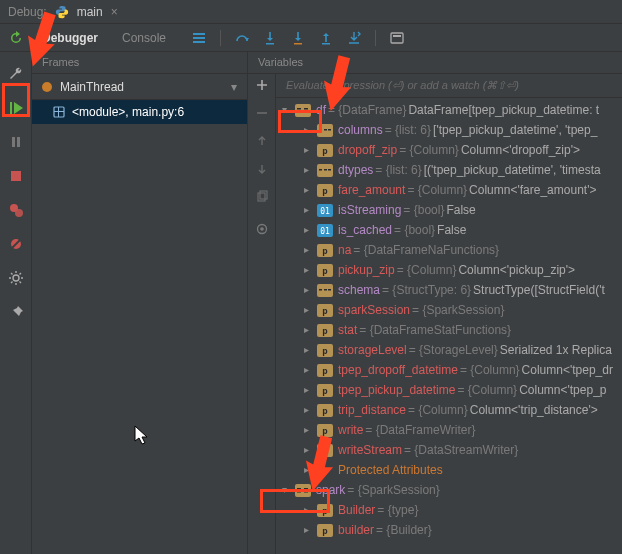 The image size is (622, 554). I want to click on add-watch-icon, so click(262, 85).